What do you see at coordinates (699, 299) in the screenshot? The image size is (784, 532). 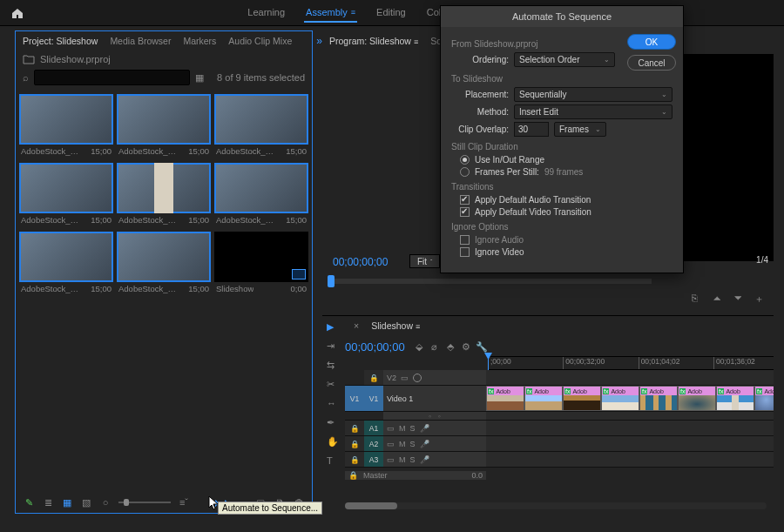 I see `export-frame-icon: ⎘` at bounding box center [699, 299].